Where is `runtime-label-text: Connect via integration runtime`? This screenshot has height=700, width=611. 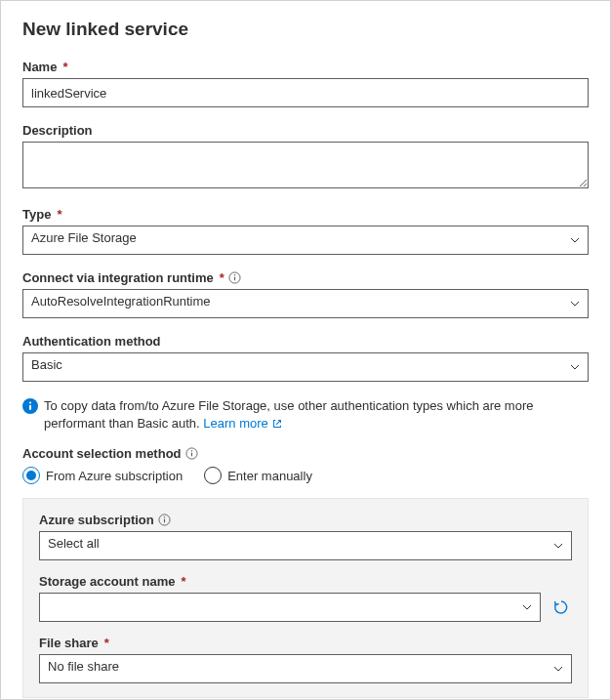 runtime-label-text: Connect via integration runtime is located at coordinates (118, 277).